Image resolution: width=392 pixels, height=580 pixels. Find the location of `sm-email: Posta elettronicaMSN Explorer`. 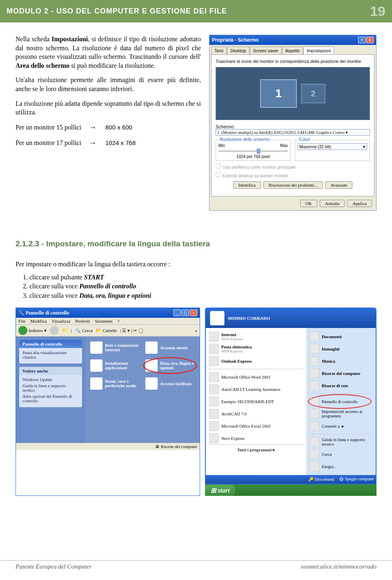

sm-email: Posta elettronicaMSN Explorer is located at coordinates (256, 349).